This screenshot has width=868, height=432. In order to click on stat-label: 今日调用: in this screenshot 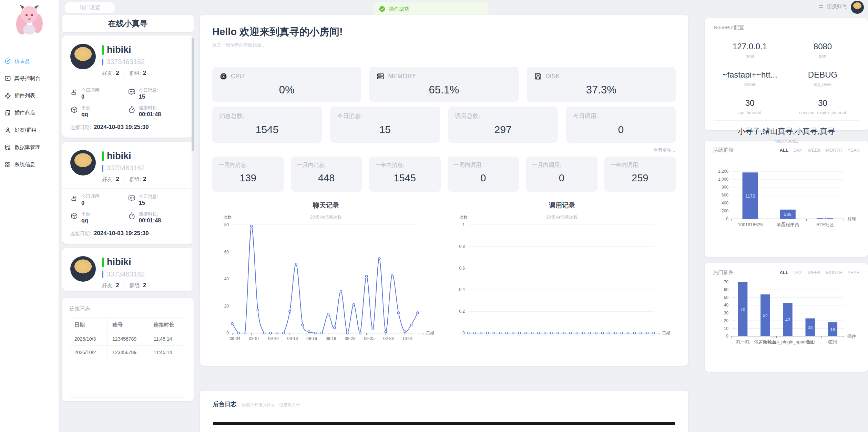, I will do `click(621, 116)`.